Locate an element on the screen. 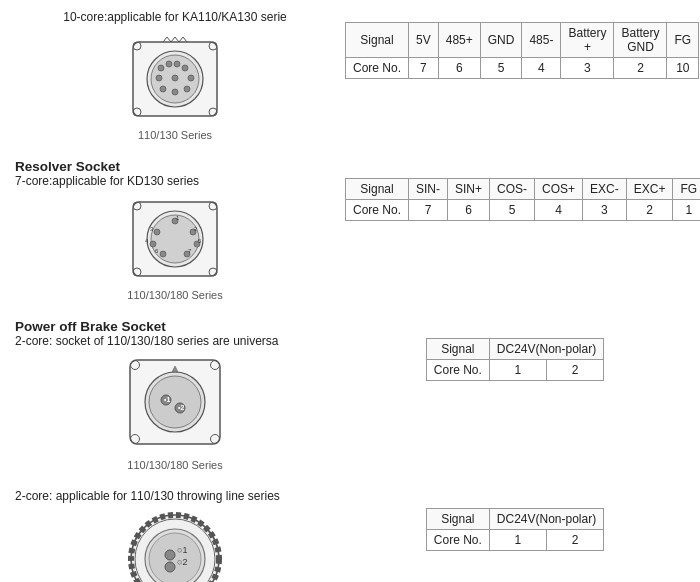 This screenshot has width=700, height=582. resolver-th-excminus: EXC- is located at coordinates (605, 188).